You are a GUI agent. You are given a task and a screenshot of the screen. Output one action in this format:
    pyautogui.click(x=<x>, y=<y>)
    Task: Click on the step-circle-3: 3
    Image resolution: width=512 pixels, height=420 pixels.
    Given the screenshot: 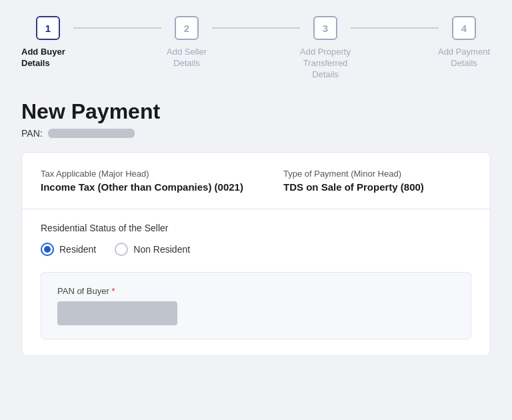 What is the action you would take?
    pyautogui.click(x=325, y=28)
    